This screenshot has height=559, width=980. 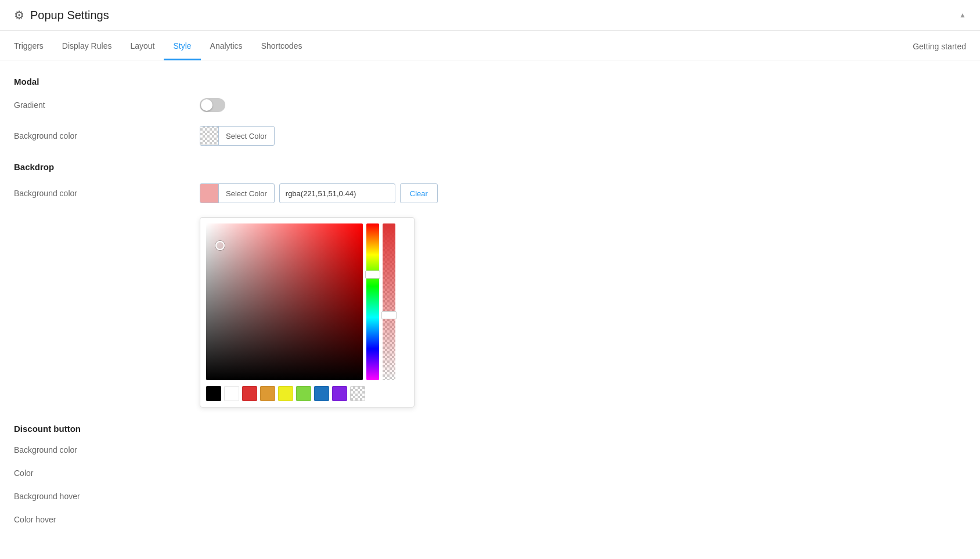 I want to click on discount-color-row: Color, so click(x=261, y=473).